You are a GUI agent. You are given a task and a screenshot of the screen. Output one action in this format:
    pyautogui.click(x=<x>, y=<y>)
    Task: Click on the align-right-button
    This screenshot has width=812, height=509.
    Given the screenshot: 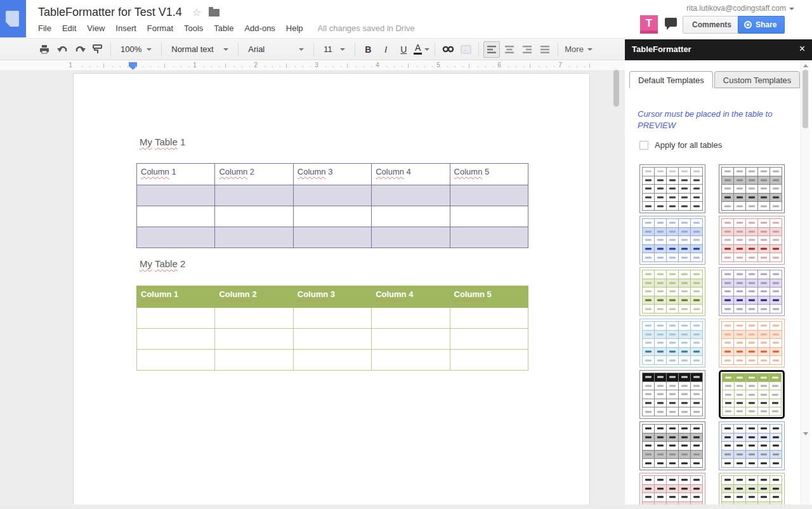 What is the action you would take?
    pyautogui.click(x=527, y=50)
    